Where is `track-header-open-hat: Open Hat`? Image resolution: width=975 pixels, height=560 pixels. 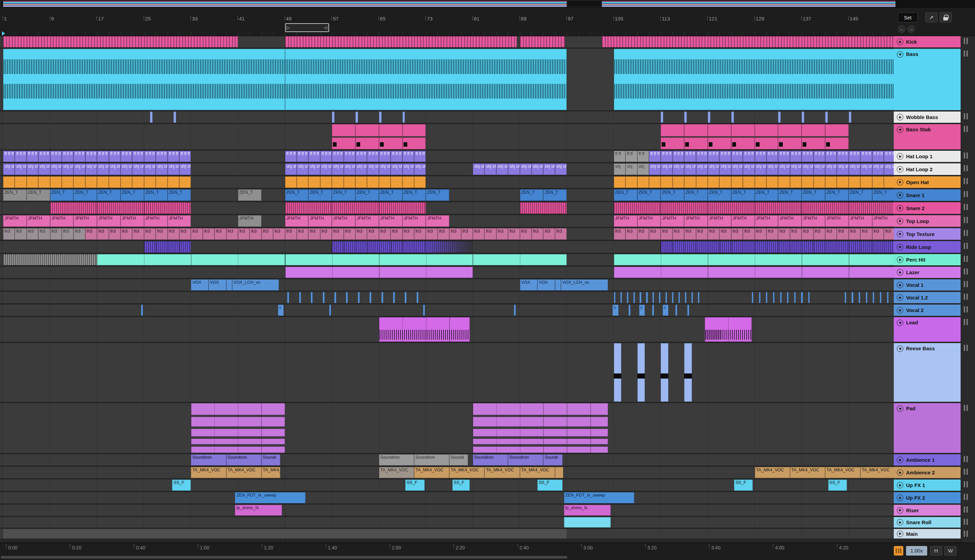 track-header-open-hat: Open Hat is located at coordinates (927, 182).